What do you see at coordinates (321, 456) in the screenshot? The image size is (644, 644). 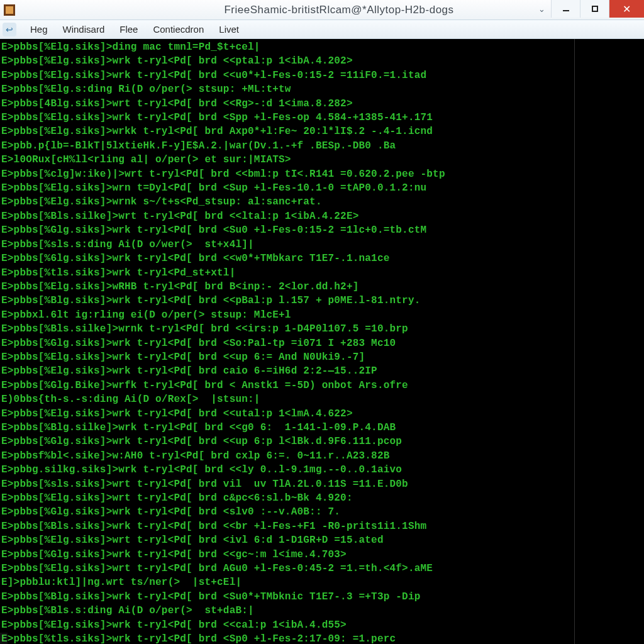 I see `terminal-line: E>pbbsf%bl<.sike]>w:AH0 t-ryl<Pd[ brd cx…` at bounding box center [321, 456].